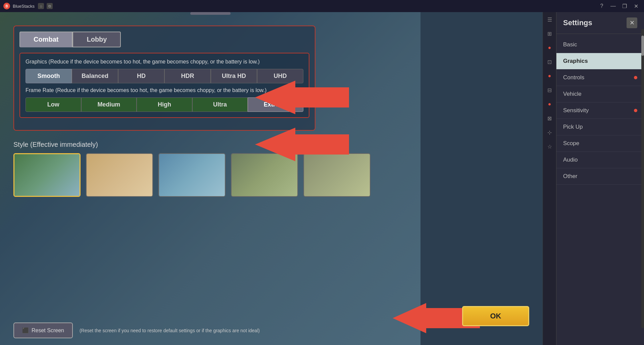 The width and height of the screenshot is (644, 345). What do you see at coordinates (600, 94) in the screenshot?
I see `settings-item-vehicle: Vehicle` at bounding box center [600, 94].